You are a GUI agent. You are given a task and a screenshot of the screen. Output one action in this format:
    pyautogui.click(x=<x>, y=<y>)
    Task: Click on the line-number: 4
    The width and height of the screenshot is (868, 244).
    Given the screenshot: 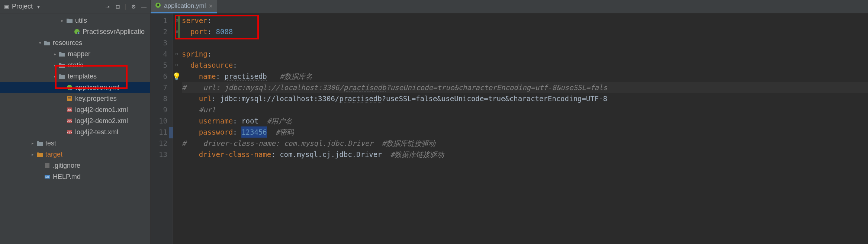 What is the action you would take?
    pyautogui.click(x=159, y=54)
    